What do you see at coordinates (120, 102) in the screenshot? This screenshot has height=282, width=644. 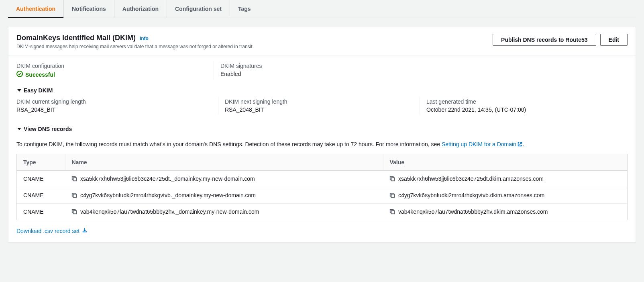 I see `current-signing-length-label: DKIM current signing length` at bounding box center [120, 102].